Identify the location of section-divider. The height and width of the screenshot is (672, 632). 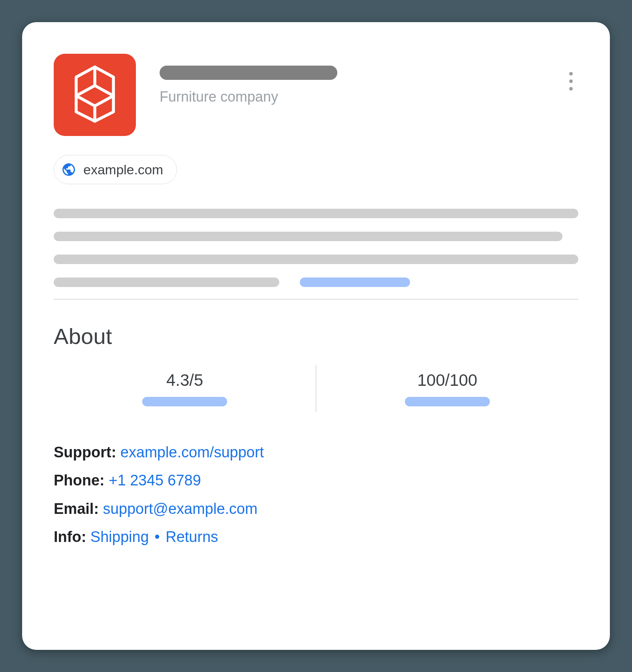
(316, 299).